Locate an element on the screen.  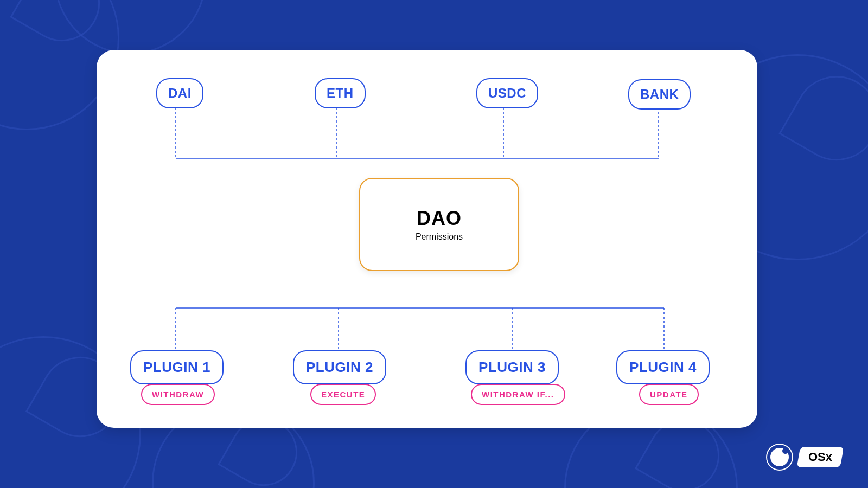
asset-pill-eth: ETH is located at coordinates (340, 93).